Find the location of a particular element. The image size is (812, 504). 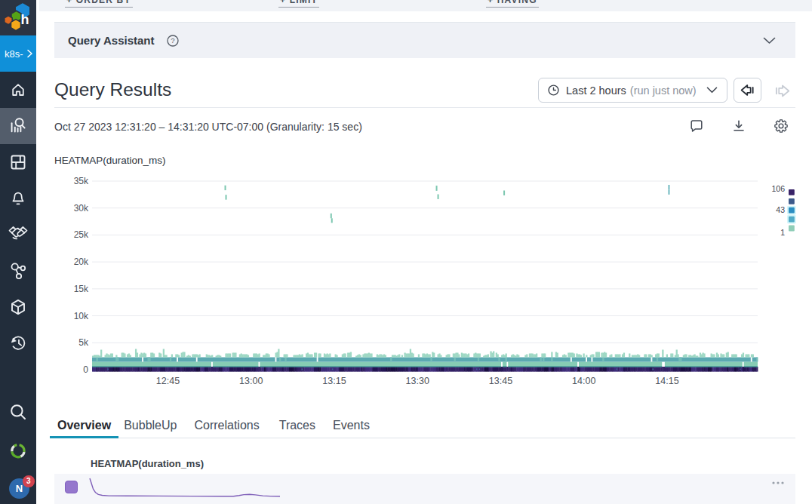

svg-text: 12:45 is located at coordinates (168, 381).